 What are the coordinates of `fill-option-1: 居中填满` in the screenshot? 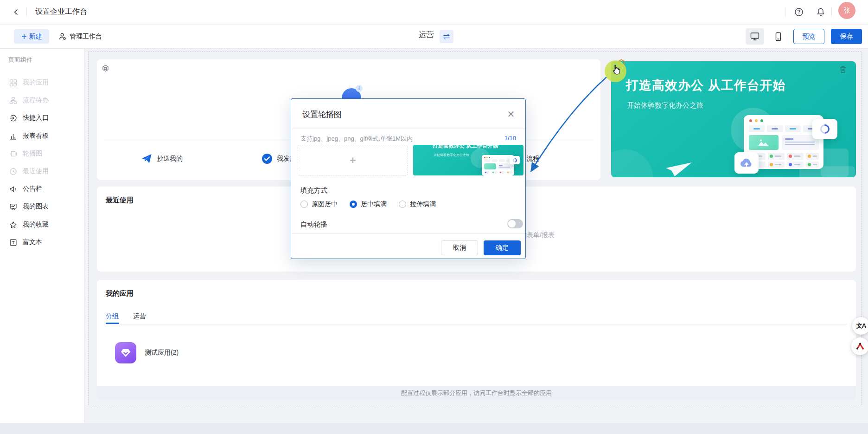 It's located at (368, 204).